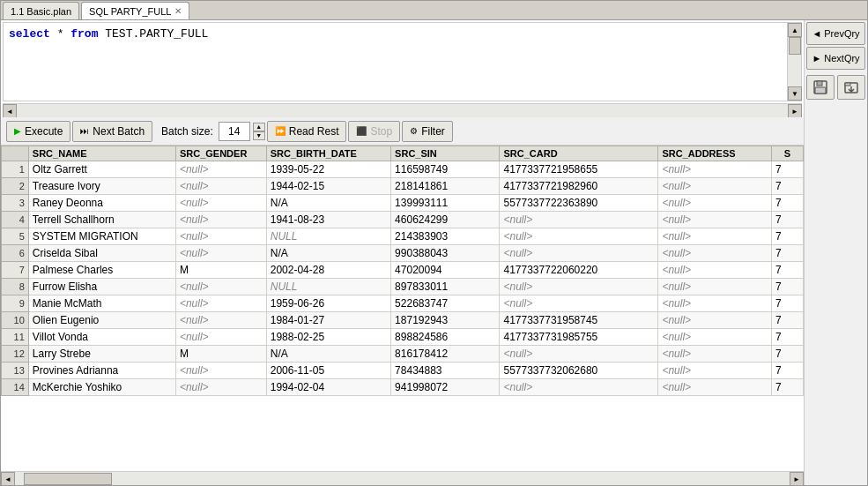 The height and width of the screenshot is (486, 868). What do you see at coordinates (579, 321) in the screenshot?
I see `cell-src-card: 4177337731958745` at bounding box center [579, 321].